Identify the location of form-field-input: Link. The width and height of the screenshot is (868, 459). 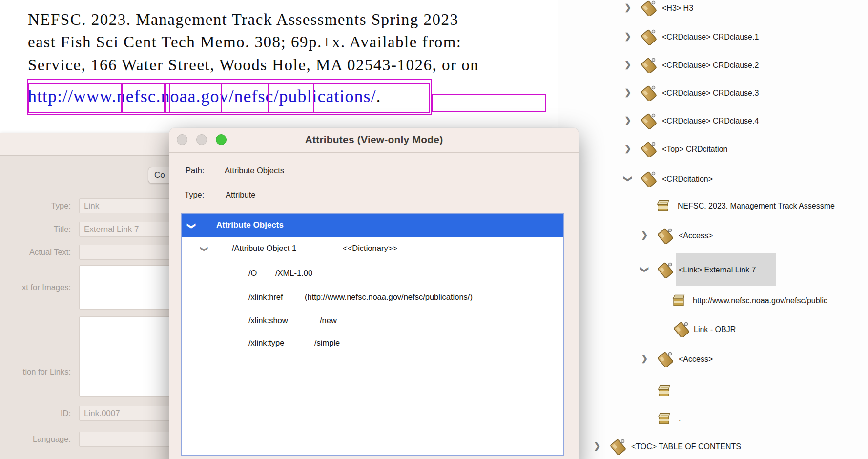
(127, 206).